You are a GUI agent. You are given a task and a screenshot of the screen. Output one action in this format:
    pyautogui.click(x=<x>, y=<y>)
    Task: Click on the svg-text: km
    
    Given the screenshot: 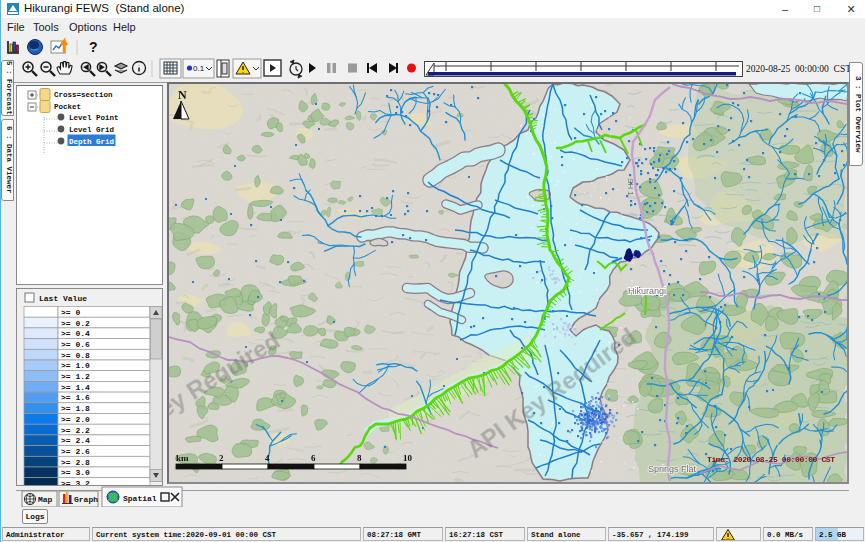 What is the action you would take?
    pyautogui.click(x=182, y=458)
    